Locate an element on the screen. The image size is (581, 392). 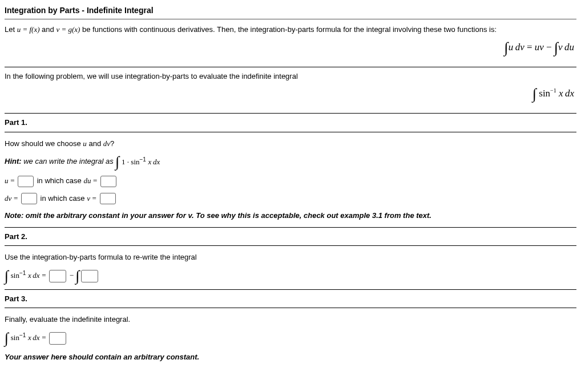
hint-text: we can write the integral as is located at coordinates (68, 162).